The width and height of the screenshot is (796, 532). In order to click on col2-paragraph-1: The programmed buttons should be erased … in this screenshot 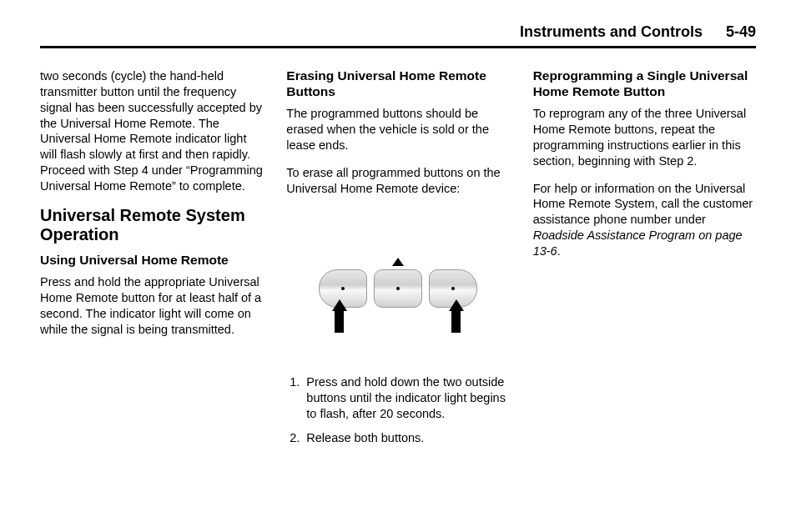, I will do `click(397, 130)`.